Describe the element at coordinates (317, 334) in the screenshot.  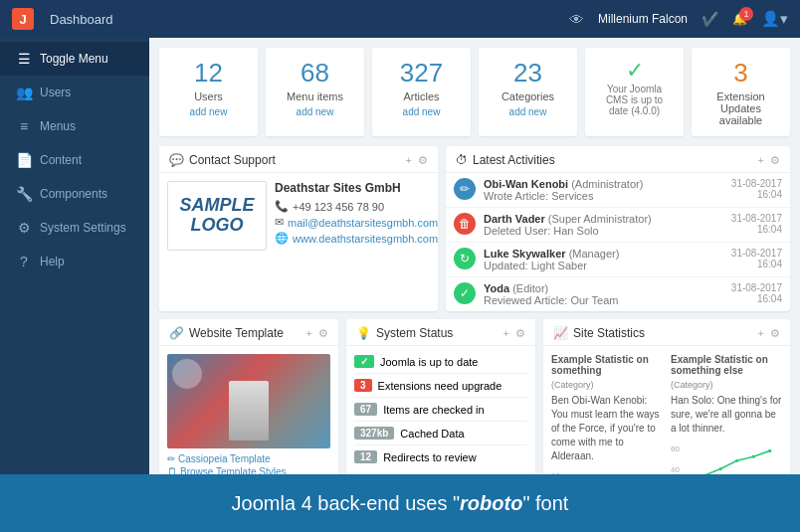
I see `website-header-right: + ⚙` at that location.